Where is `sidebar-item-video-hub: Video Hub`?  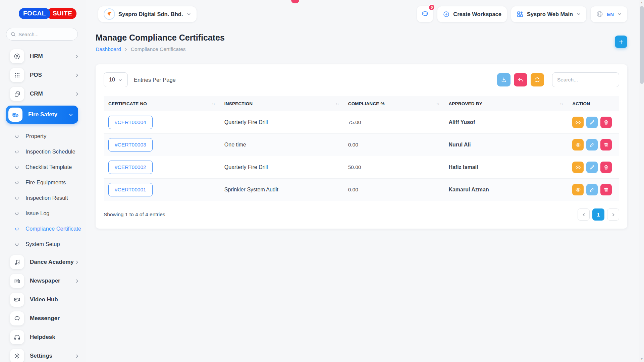 sidebar-item-video-hub: Video Hub is located at coordinates (43, 300).